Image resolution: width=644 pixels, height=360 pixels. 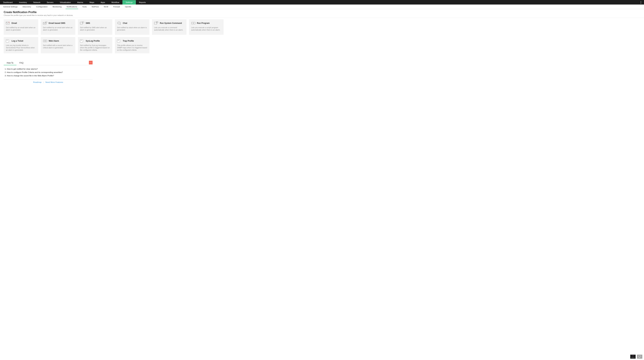 What do you see at coordinates (125, 23) in the screenshot?
I see `card-title: Chat` at bounding box center [125, 23].